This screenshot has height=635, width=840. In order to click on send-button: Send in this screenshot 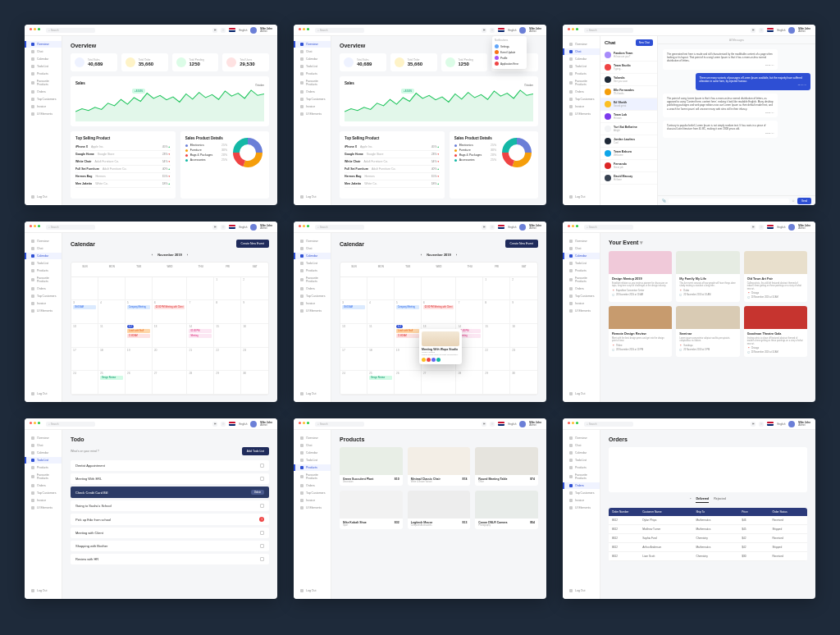, I will do `click(804, 201)`.